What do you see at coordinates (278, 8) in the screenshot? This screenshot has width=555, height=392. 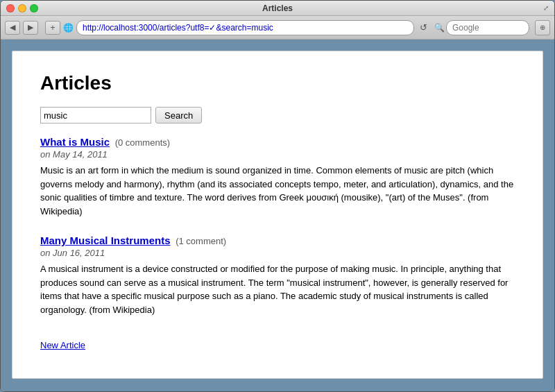 I see `window-title: Articles` at bounding box center [278, 8].